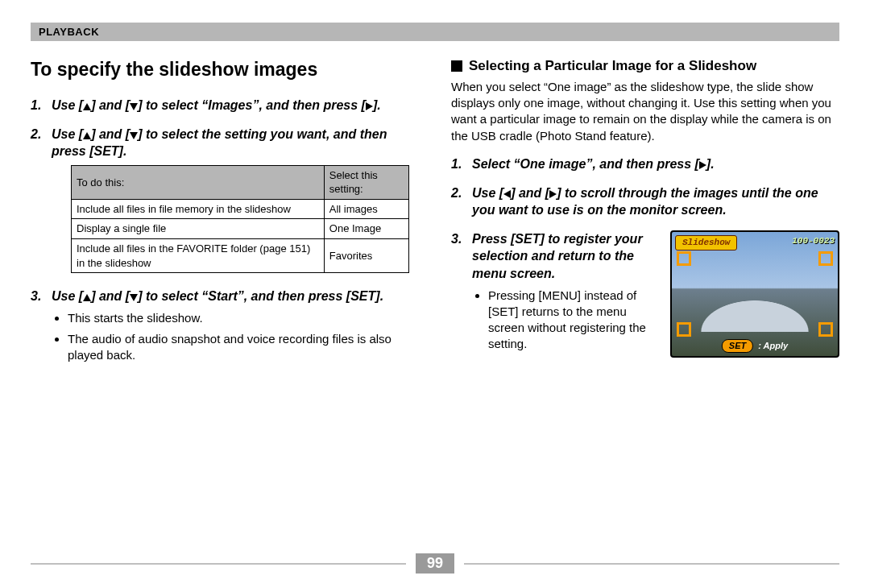 This screenshot has height=588, width=870. What do you see at coordinates (236, 337) in the screenshot?
I see `left-step-3-bullets: This starts the slideshow. The audio of …` at bounding box center [236, 337].